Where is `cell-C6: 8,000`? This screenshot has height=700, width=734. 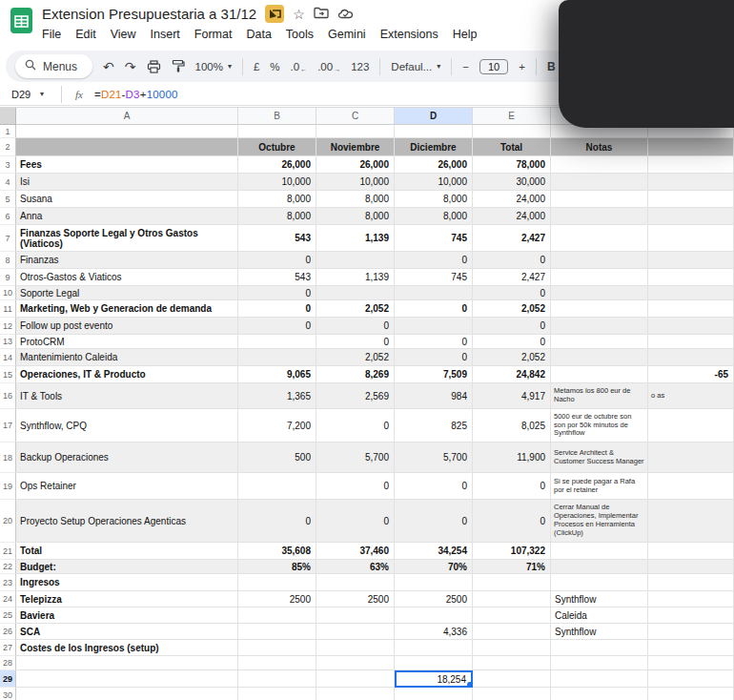 cell-C6: 8,000 is located at coordinates (356, 216).